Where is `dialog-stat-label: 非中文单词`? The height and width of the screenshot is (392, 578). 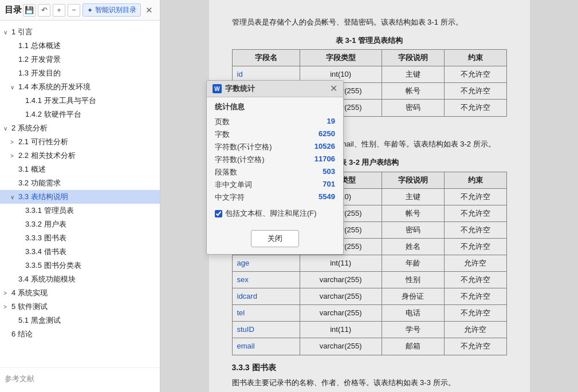
dialog-stat-label: 非中文单词 is located at coordinates (234, 185).